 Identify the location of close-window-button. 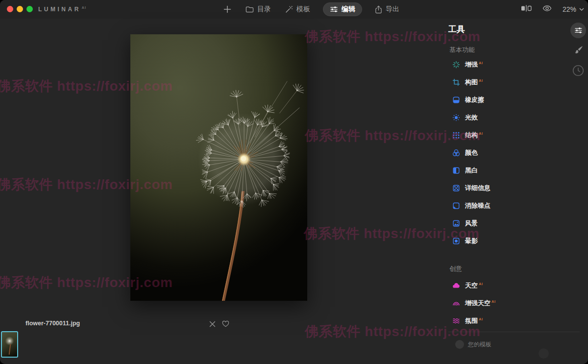
(10, 9).